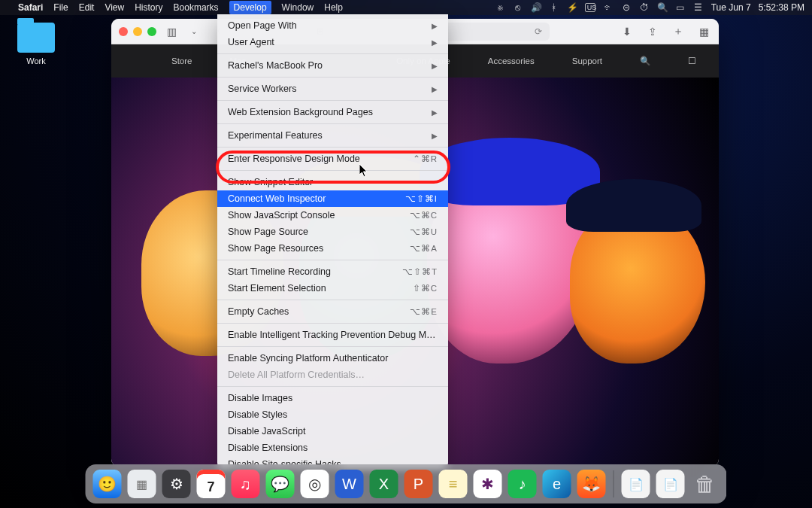  I want to click on dock-trash: 🗑, so click(705, 484).